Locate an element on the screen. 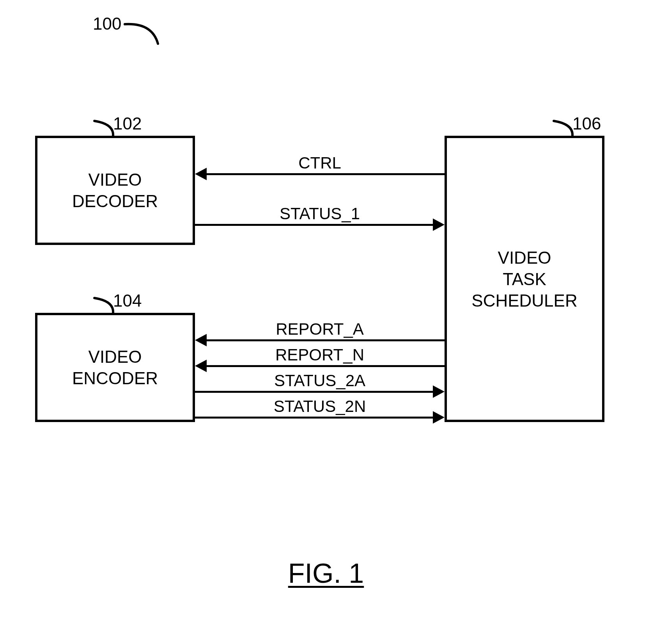  block-video-encoder-label: VIDEO ENCODER is located at coordinates (115, 367).